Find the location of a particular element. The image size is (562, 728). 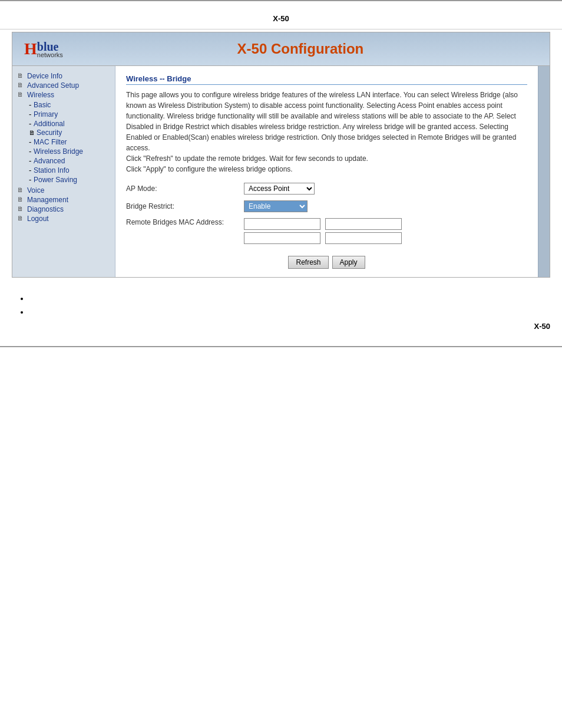

ap-mode-label: AP Mode: is located at coordinates (185, 189).